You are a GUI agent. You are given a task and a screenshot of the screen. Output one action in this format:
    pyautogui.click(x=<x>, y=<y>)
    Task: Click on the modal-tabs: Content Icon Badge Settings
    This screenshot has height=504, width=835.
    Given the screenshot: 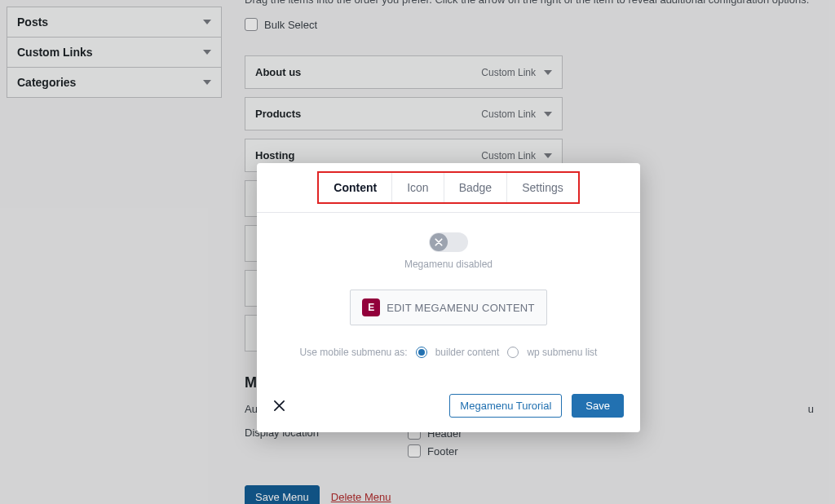 What is the action you would take?
    pyautogui.click(x=448, y=188)
    